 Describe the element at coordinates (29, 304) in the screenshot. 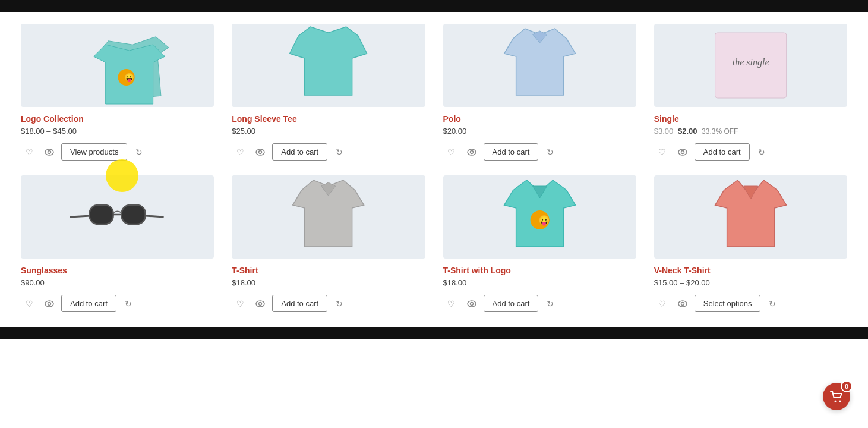

I see `wishlist-btn-sunglasses: ♡` at that location.